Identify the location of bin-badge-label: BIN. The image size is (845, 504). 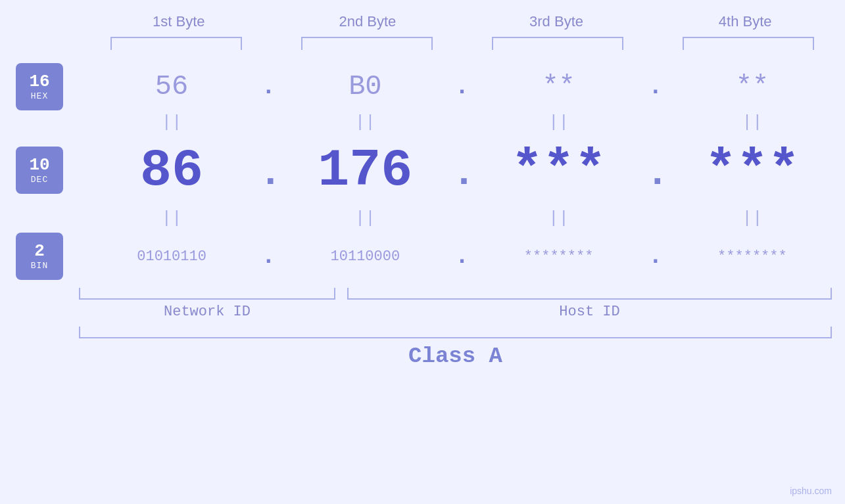
(39, 265).